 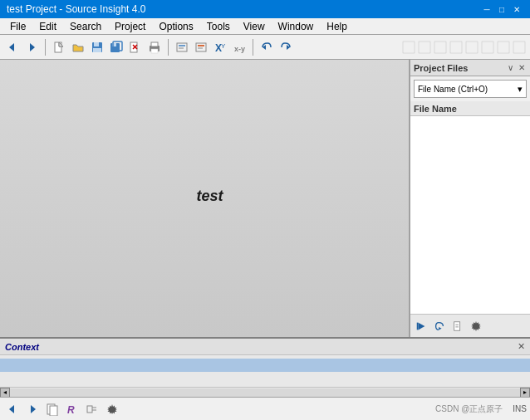 I want to click on panel-file-list, so click(x=470, y=215).